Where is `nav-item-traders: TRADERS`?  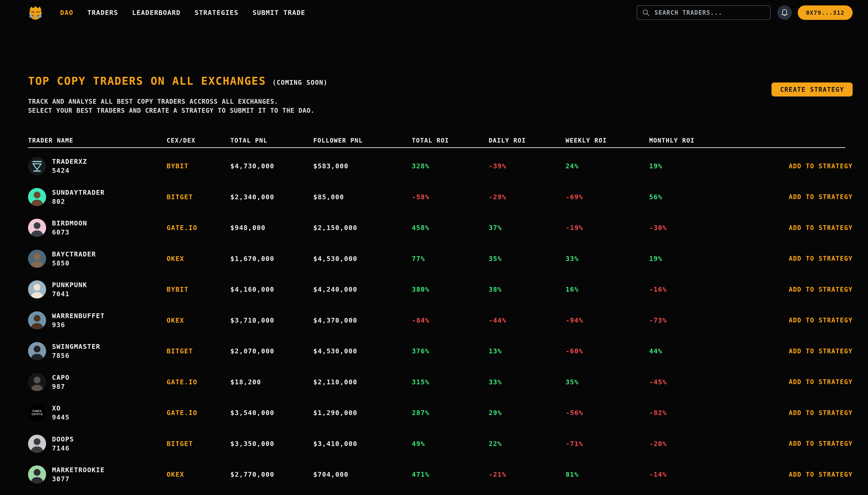
nav-item-traders: TRADERS is located at coordinates (103, 13).